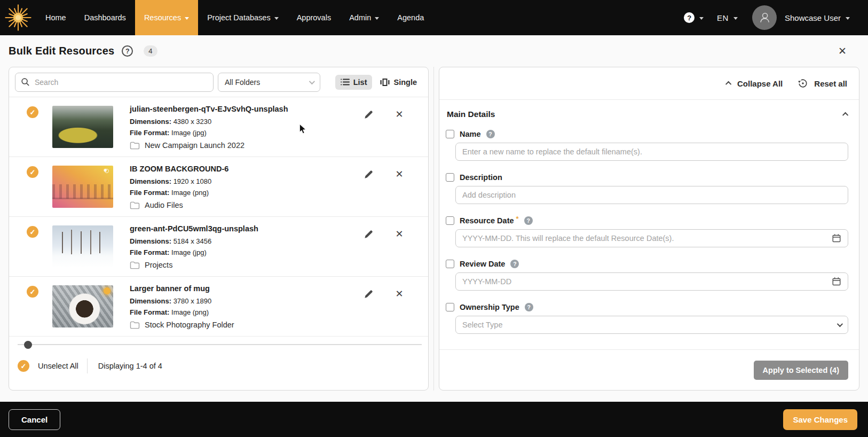 This screenshot has height=437, width=868. Describe the element at coordinates (450, 307) in the screenshot. I see `ownership-type-checkbox` at that location.